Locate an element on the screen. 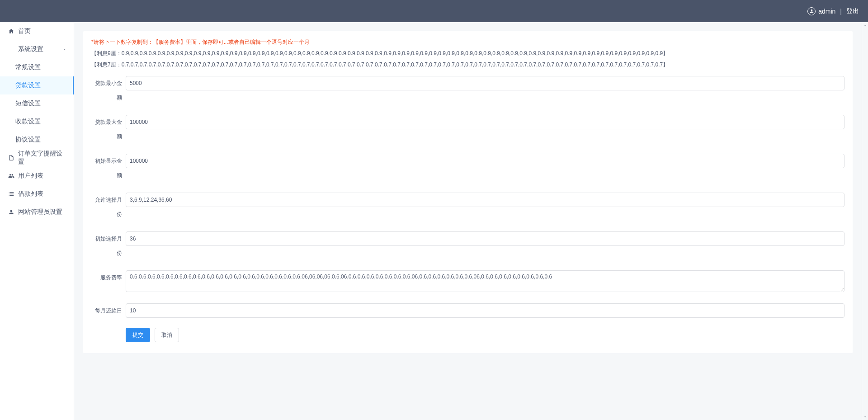 The width and height of the screenshot is (868, 420). sidebar-item-label: 用户列表 is located at coordinates (31, 176).